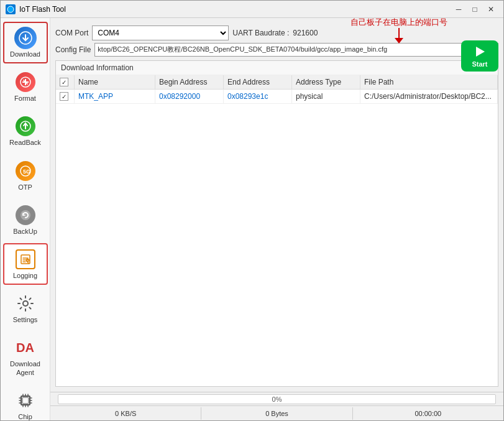 Image resolution: width=504 pixels, height=421 pixels. Describe the element at coordinates (25, 143) in the screenshot. I see `sidebar-item-readback-label: ReadBack` at that location.